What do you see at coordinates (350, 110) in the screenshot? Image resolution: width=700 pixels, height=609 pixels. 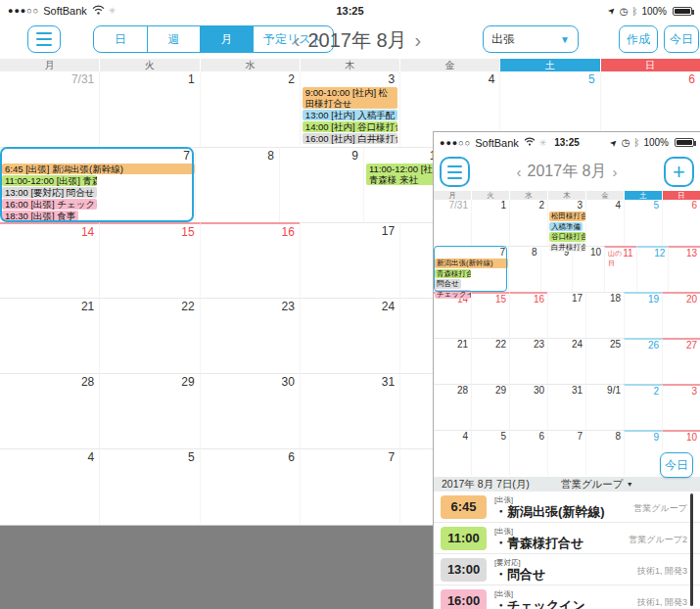 I see `calendar-day-cell: 39:00-10:00 [社内] 松田様打合せ13:00 [社内] 入稿手配14…` at bounding box center [350, 110].